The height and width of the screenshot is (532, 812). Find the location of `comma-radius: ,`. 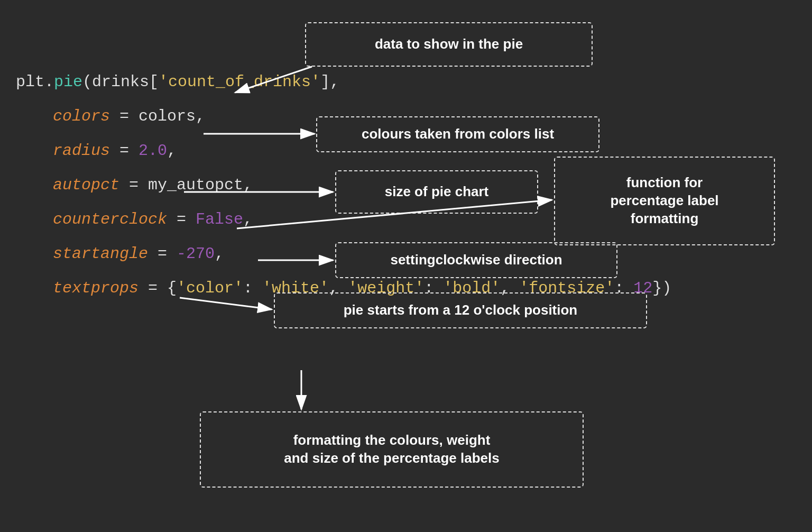

comma-radius: , is located at coordinates (172, 151).